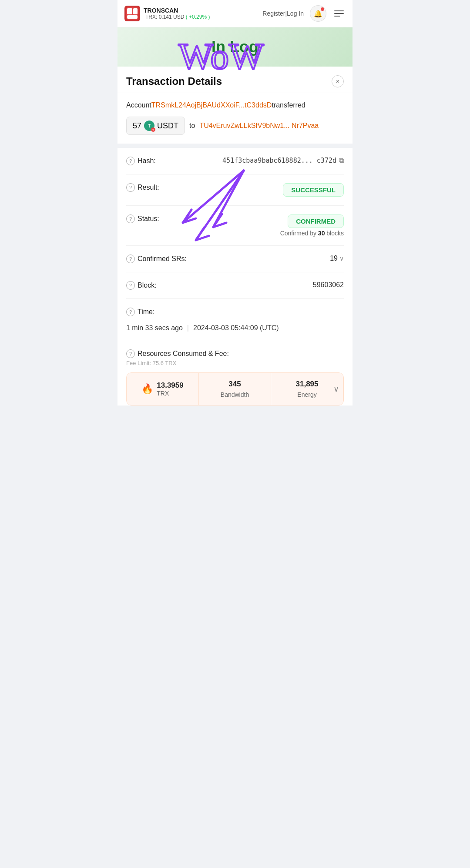  What do you see at coordinates (170, 385) in the screenshot?
I see `trx-amount: 13.3959` at bounding box center [170, 385].